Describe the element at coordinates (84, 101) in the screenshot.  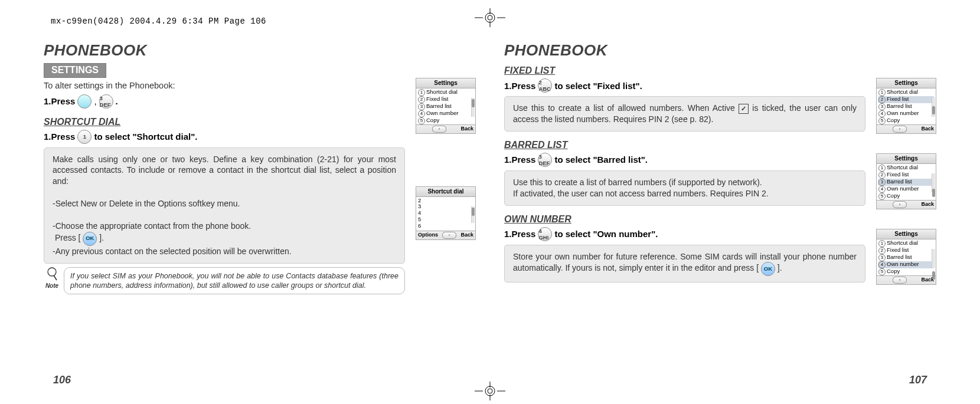
I see `globe-key-icon` at that location.